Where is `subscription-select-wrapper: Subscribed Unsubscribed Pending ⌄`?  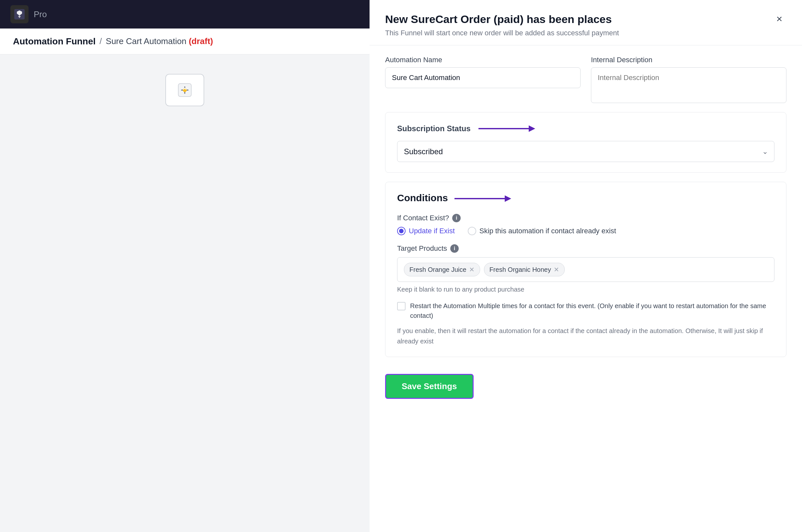 subscription-select-wrapper: Subscribed Unsubscribed Pending ⌄ is located at coordinates (586, 151).